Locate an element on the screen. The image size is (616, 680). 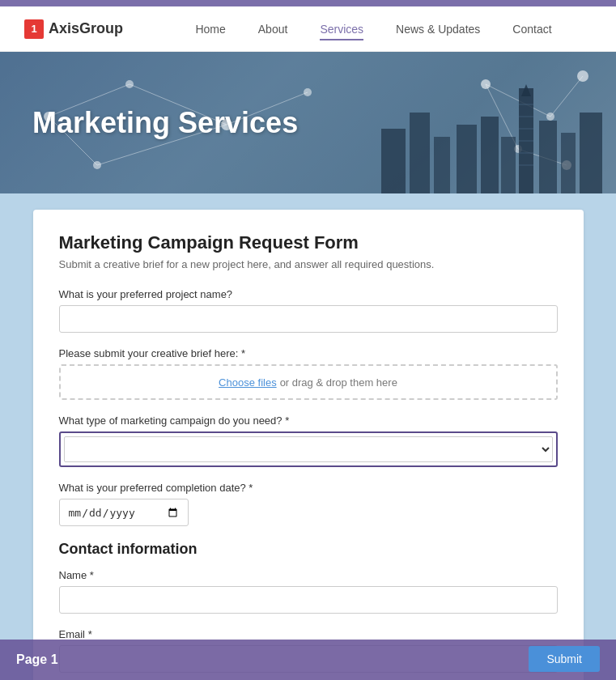
creative-brief-group: Please submit your creative brief here: … is located at coordinates (308, 374).